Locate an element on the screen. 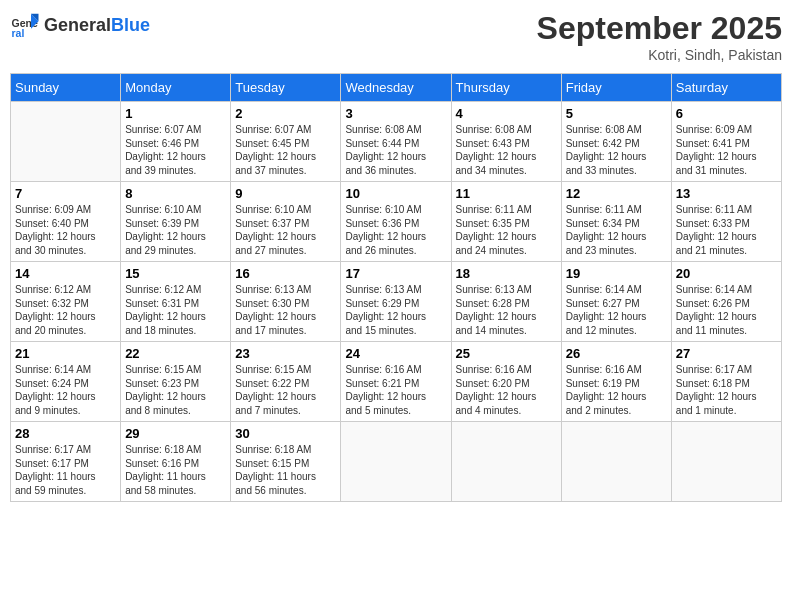 The width and height of the screenshot is (792, 612). day-number: 1 is located at coordinates (176, 114).